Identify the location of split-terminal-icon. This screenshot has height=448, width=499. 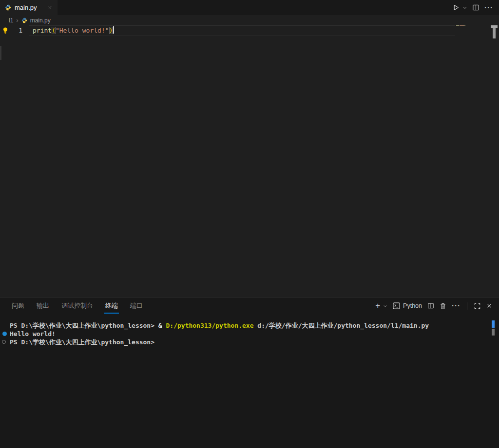
(431, 306).